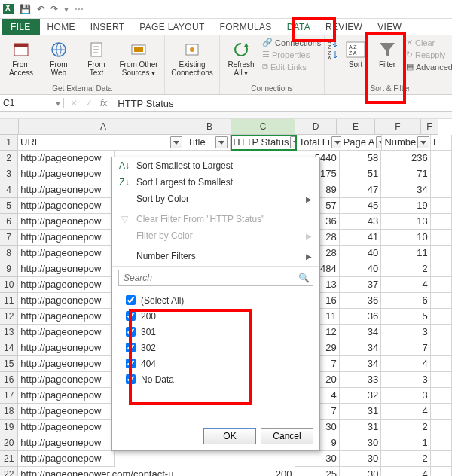  I want to click on sort-button: A ZZ A Sort, so click(356, 54).